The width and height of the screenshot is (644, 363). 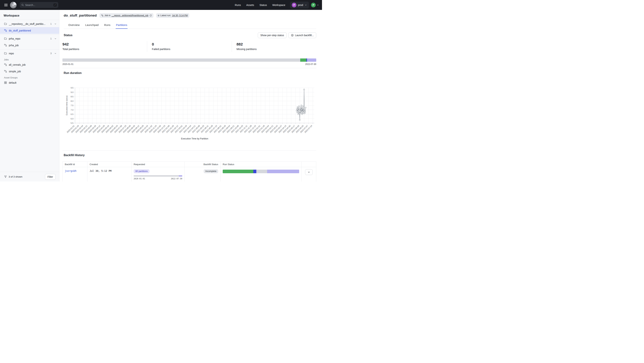 What do you see at coordinates (142, 171) in the screenshot?
I see `requested-partitions-chip: 60 partitions` at bounding box center [142, 171].